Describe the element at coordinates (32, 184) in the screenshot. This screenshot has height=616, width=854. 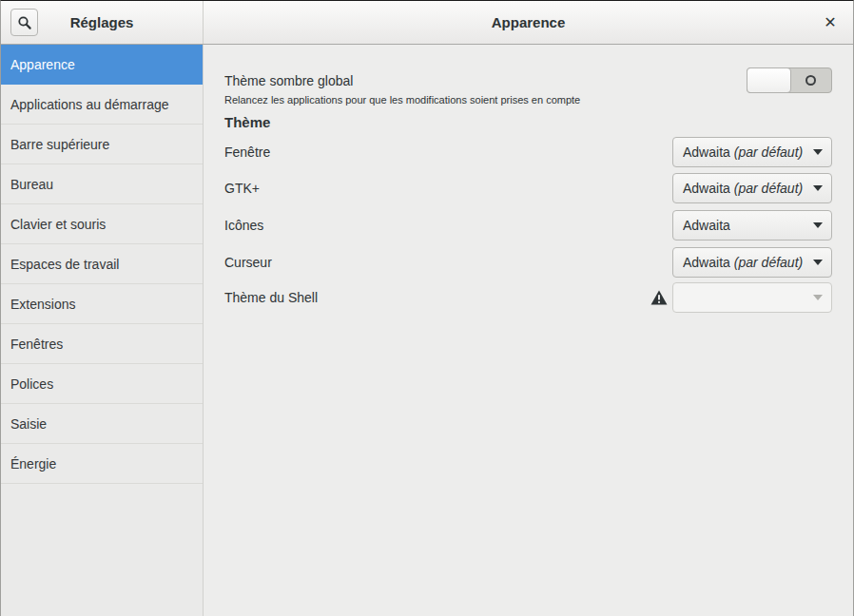
I see `sidebar-item-label: Bureau` at that location.